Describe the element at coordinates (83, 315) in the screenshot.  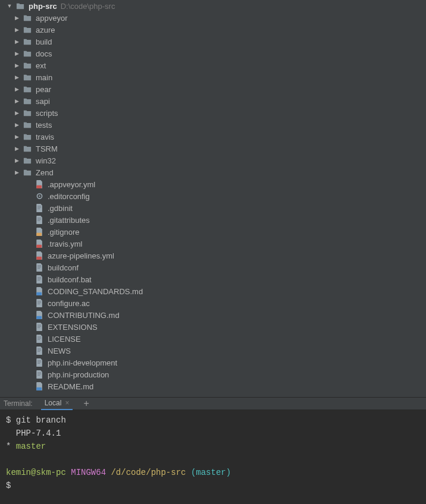
I see `file-label: CONTRIBUTING.md` at that location.